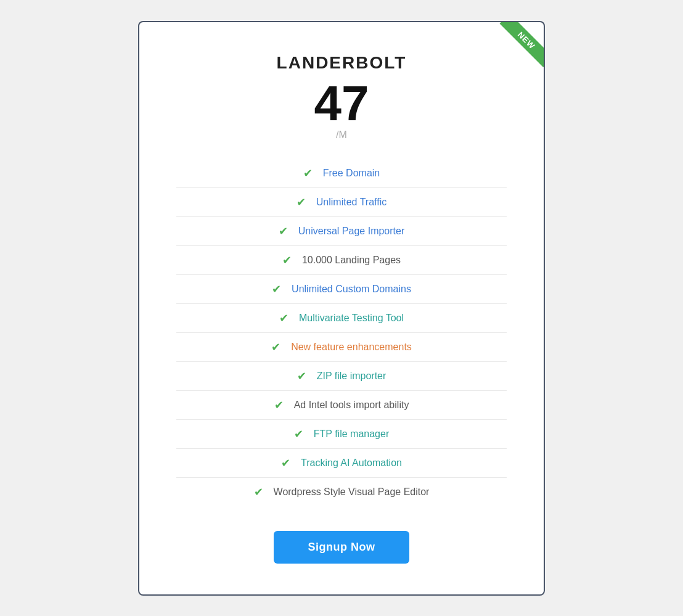  Describe the element at coordinates (342, 174) in the screenshot. I see `list-item: ✔Free Domain` at that location.